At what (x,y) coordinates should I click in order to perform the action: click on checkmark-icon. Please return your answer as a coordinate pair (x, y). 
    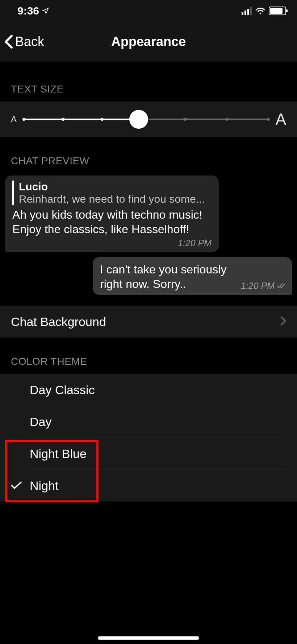
    Looking at the image, I should click on (20, 486).